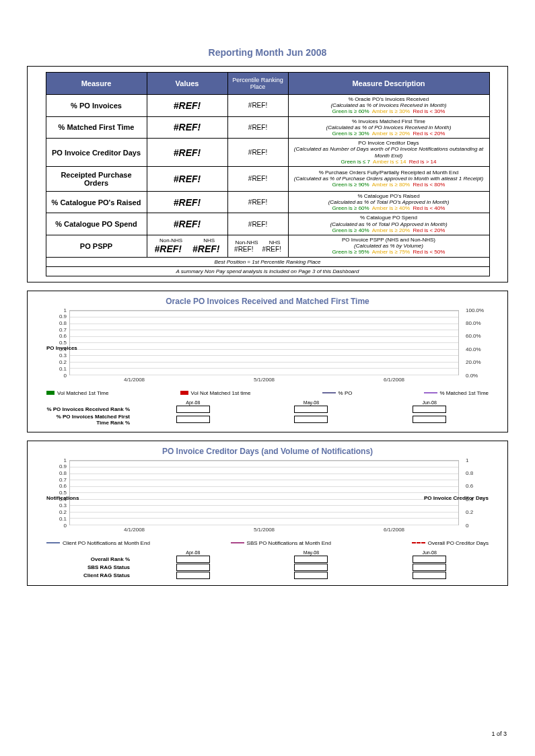 This screenshot has height=756, width=535. What do you see at coordinates (268, 565) in the screenshot?
I see `chart2-rank-table: Apr-08May-08Jun-08Overall Rank %SBS RAG …` at bounding box center [268, 565].